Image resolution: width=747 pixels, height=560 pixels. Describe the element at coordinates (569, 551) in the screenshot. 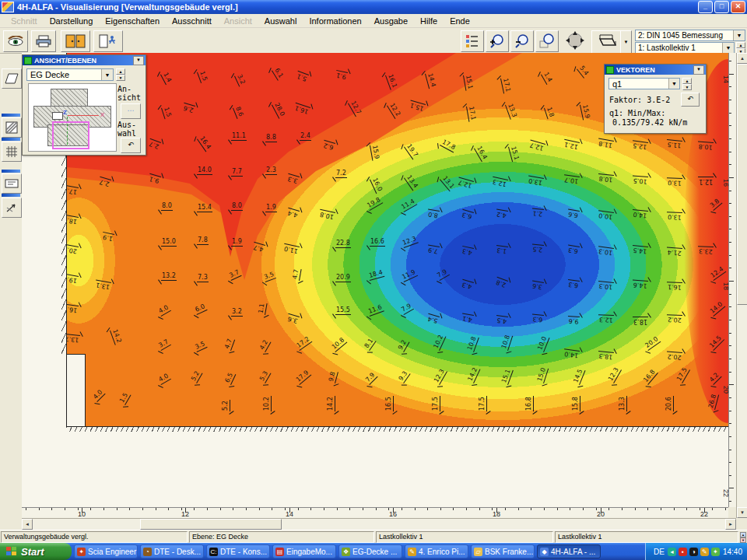

I see `taskbar-button-alfa: ◆4H-ALFA - ...` at that location.